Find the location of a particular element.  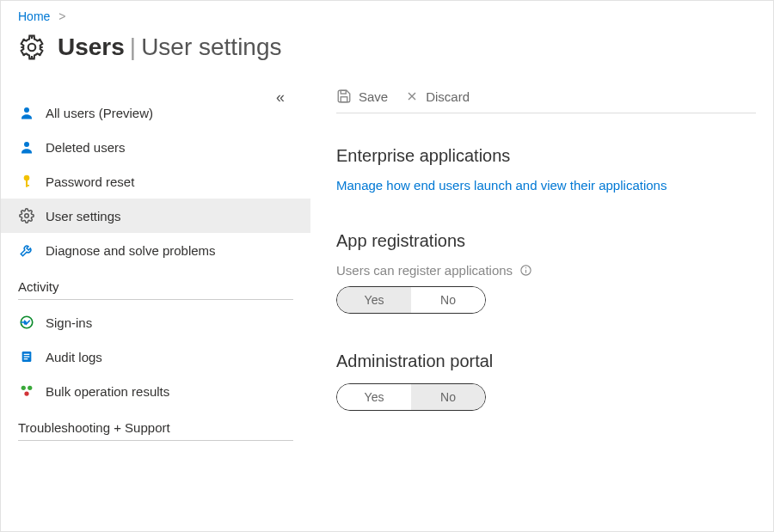

sidebar-item-diagnose: Diagnose and solve problems is located at coordinates (156, 250).